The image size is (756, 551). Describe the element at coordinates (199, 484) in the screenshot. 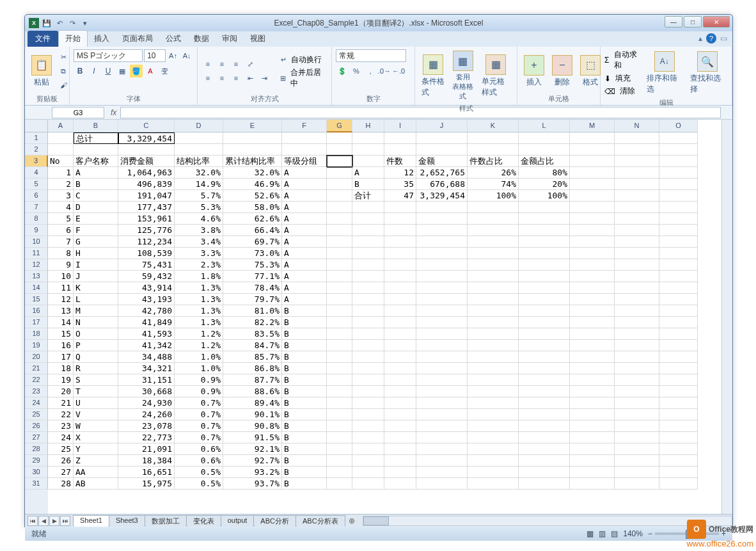

I see `cell: 0.5%` at that location.